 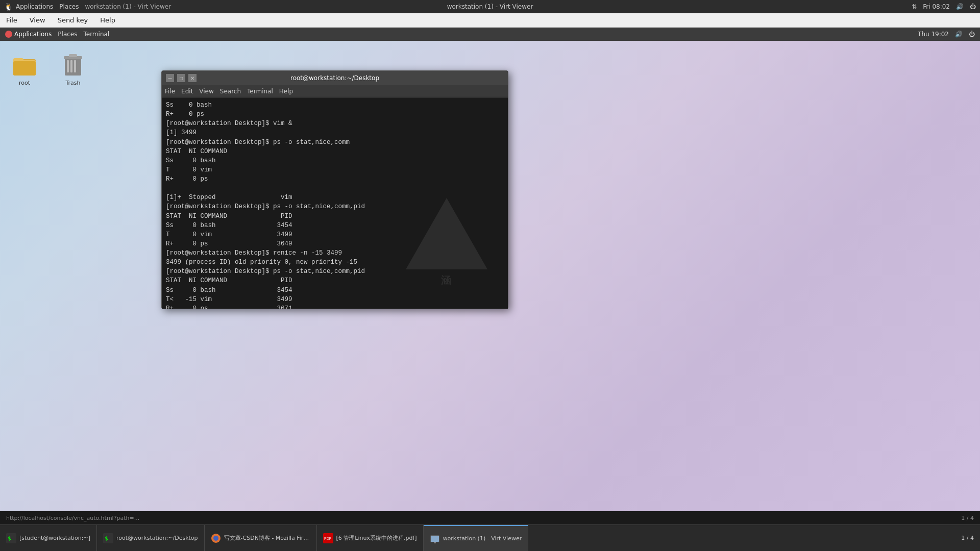 I want to click on taskbar-item-label-4: [6 管理Linux系统中的进程.pdf], so click(x=377, y=538).